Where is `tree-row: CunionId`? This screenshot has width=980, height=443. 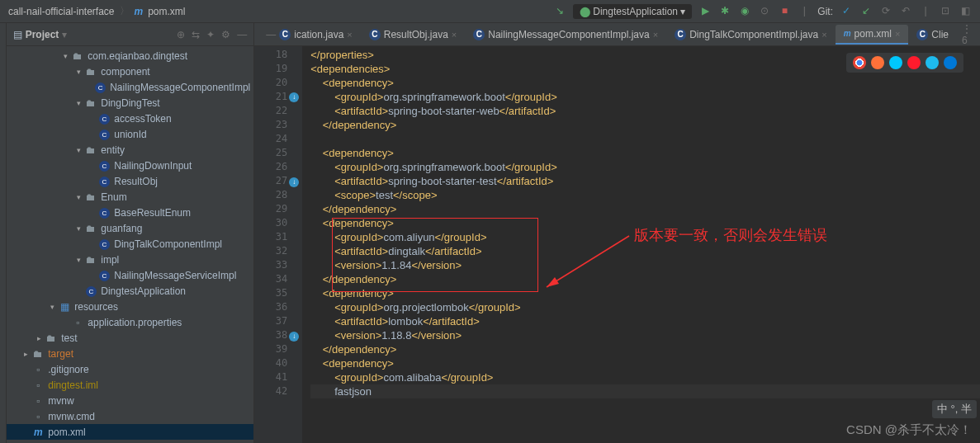
tree-row: CunionId is located at coordinates (130, 134).